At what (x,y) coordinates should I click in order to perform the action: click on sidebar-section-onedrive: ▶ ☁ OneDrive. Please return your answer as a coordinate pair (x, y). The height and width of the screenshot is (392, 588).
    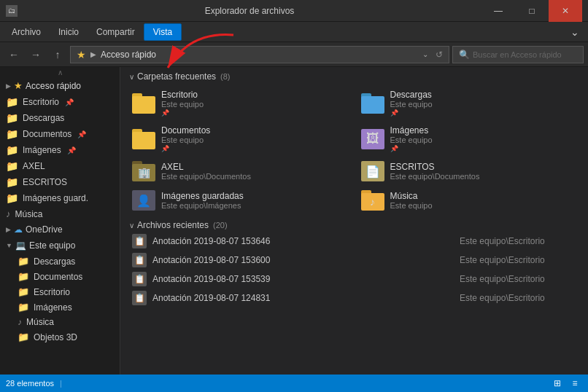
    Looking at the image, I should click on (60, 230).